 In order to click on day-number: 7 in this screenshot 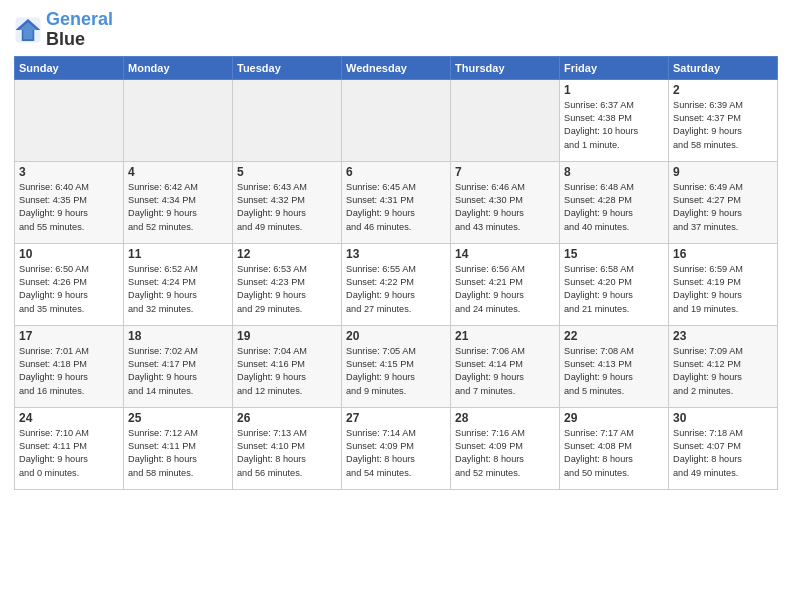, I will do `click(505, 172)`.